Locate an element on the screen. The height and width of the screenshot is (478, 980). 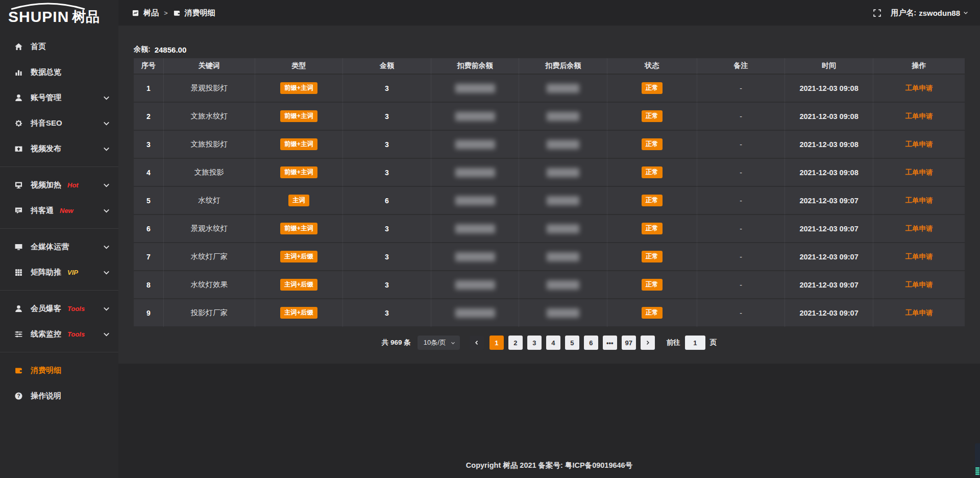
row-index: 1 is located at coordinates (149, 88).